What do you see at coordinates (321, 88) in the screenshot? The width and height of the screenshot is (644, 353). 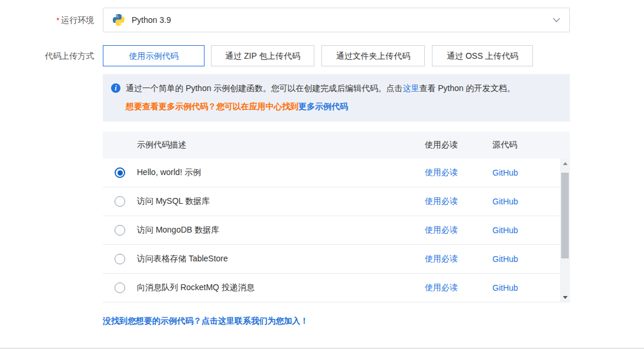 I see `info-text: 通过一个简单的 Python 示例创建函数。您可以在创建完成后编辑代码。点击这里…` at bounding box center [321, 88].